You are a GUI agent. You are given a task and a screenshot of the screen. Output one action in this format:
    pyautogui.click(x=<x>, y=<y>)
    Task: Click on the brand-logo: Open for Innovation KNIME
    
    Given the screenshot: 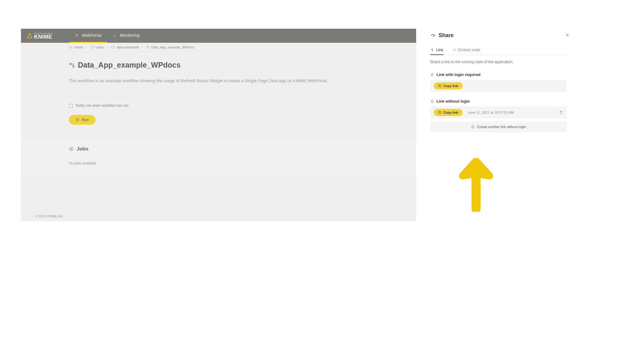 What is the action you would take?
    pyautogui.click(x=40, y=36)
    